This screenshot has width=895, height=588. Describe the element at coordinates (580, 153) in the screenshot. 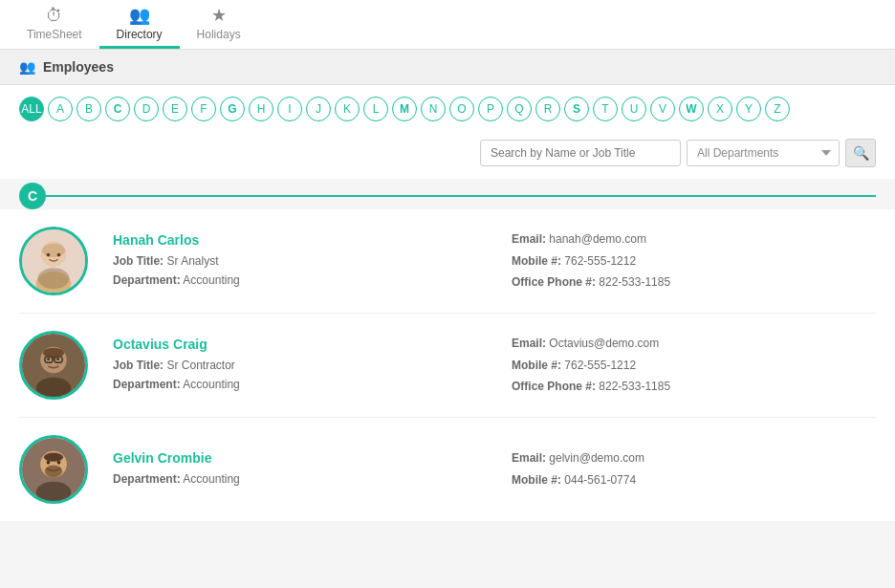

I see `search-input` at that location.